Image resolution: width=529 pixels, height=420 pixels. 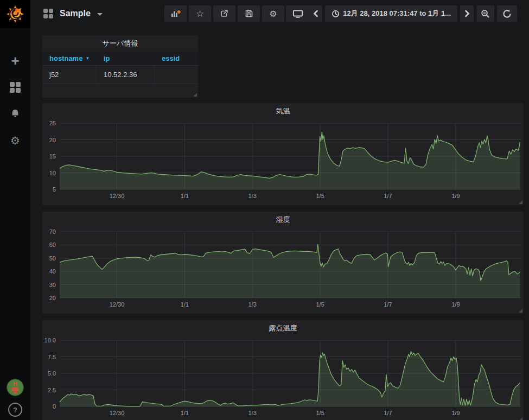 What do you see at coordinates (53, 285) in the screenshot?
I see `svg-text: 30` at bounding box center [53, 285].